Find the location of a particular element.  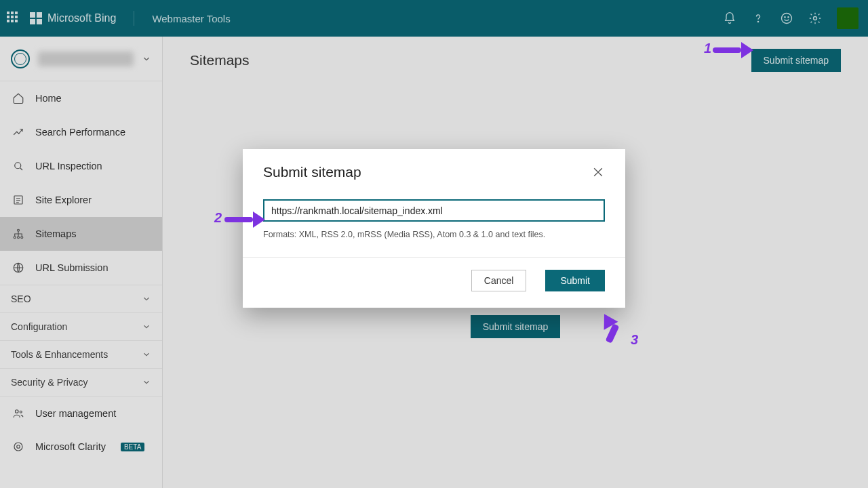

annotation-3: 3 is located at coordinates (614, 329).